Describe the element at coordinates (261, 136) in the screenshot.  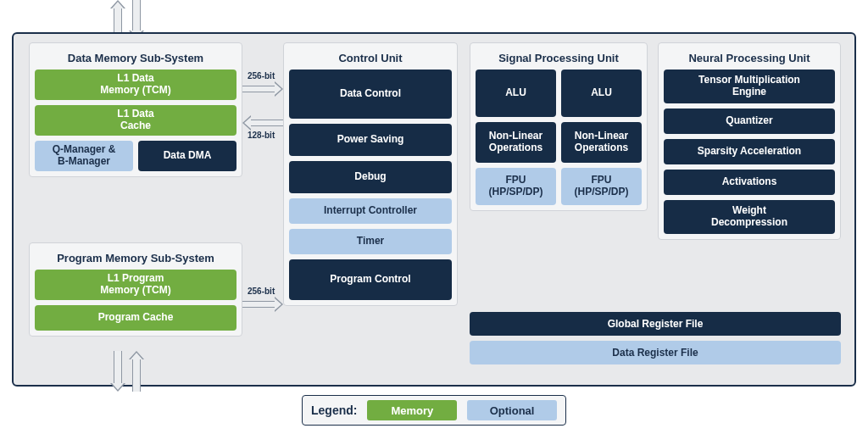
I see `bus-label-128: 128-bit` at that location.